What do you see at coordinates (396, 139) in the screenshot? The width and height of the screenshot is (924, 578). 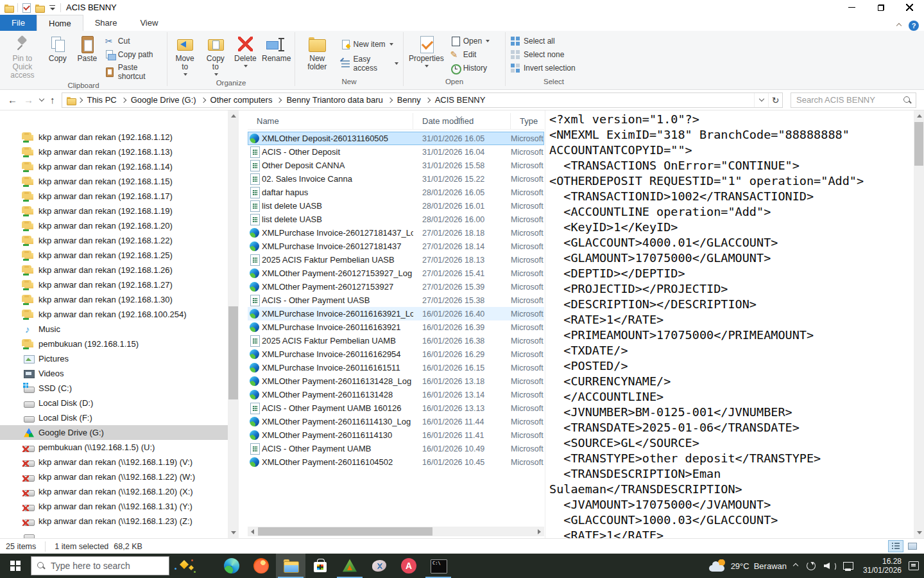 I see `file-row: XMLOther Deposit-260131160505 31/01/2026…` at bounding box center [396, 139].